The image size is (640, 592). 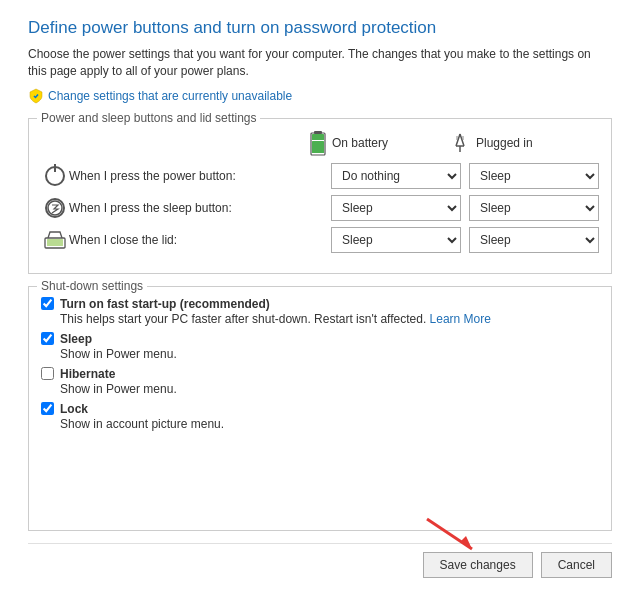 I want to click on sleep-checkbox-label: Sleep, so click(x=76, y=339).